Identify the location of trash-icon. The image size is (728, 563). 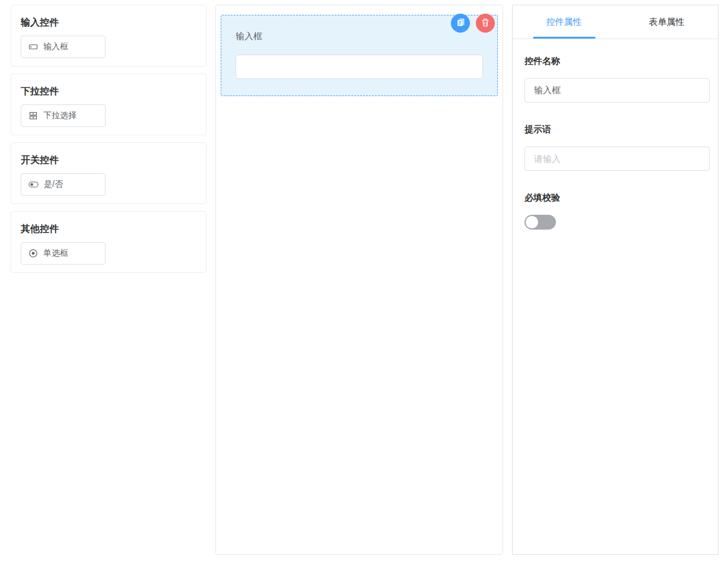
(485, 24).